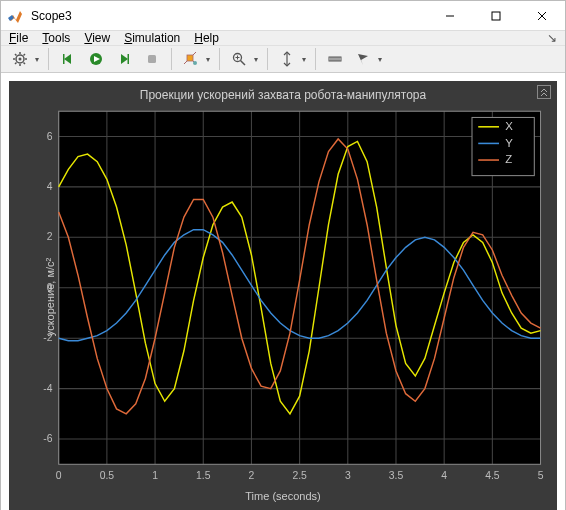 The height and width of the screenshot is (510, 566). What do you see at coordinates (509, 143) in the screenshot?
I see `svg-text: Y` at bounding box center [509, 143].